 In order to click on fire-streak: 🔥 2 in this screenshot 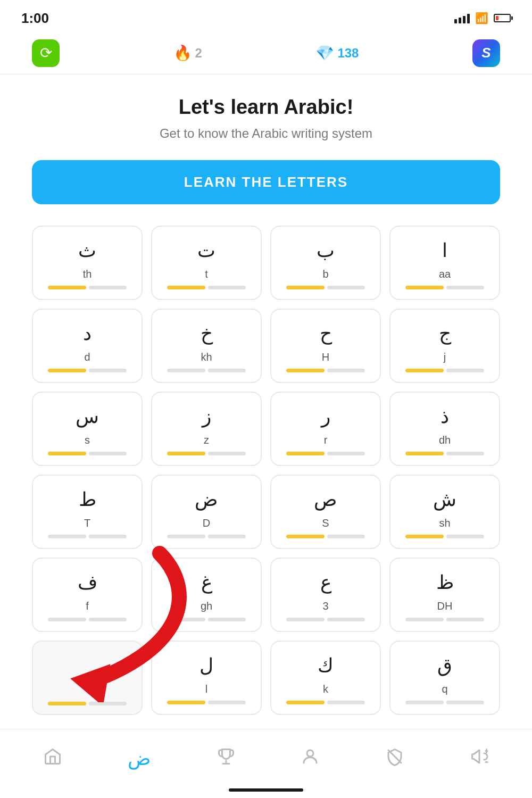, I will do `click(188, 53)`.